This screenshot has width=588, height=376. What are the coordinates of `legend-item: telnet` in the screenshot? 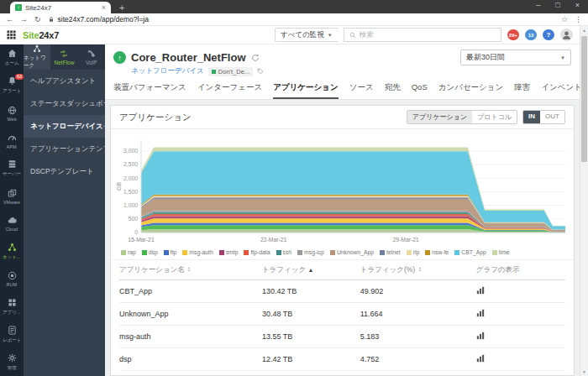 It's located at (390, 252).